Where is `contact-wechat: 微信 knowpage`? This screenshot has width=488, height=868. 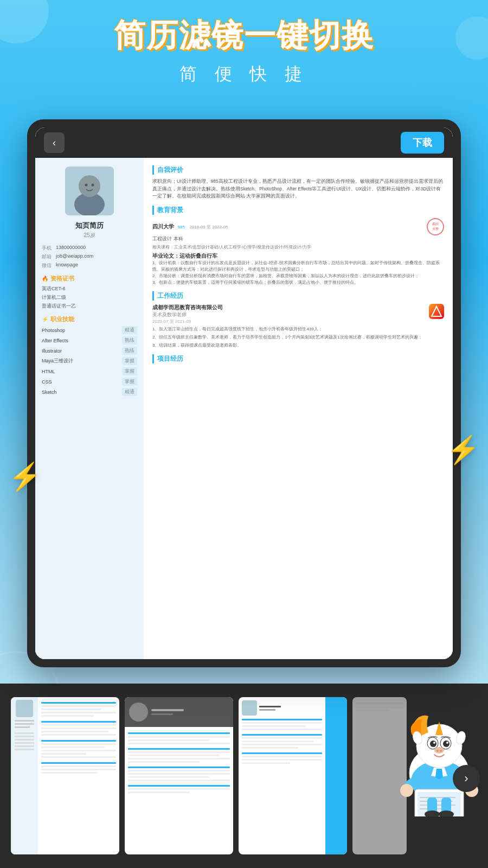
contact-wechat: 微信 knowpage is located at coordinates (89, 266).